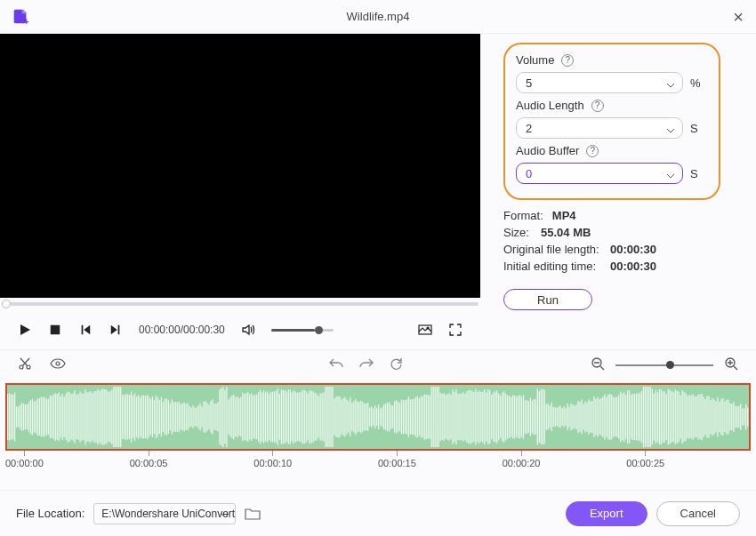 The image size is (756, 536). Describe the element at coordinates (25, 364) in the screenshot. I see `cut-icon` at that location.